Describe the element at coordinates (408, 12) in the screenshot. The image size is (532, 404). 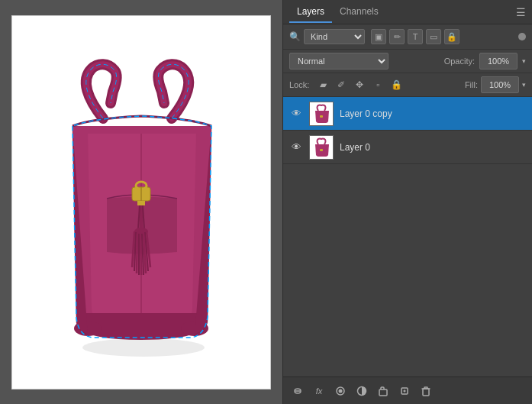
I see `tab-bar: Layers Channels ☰` at that location.